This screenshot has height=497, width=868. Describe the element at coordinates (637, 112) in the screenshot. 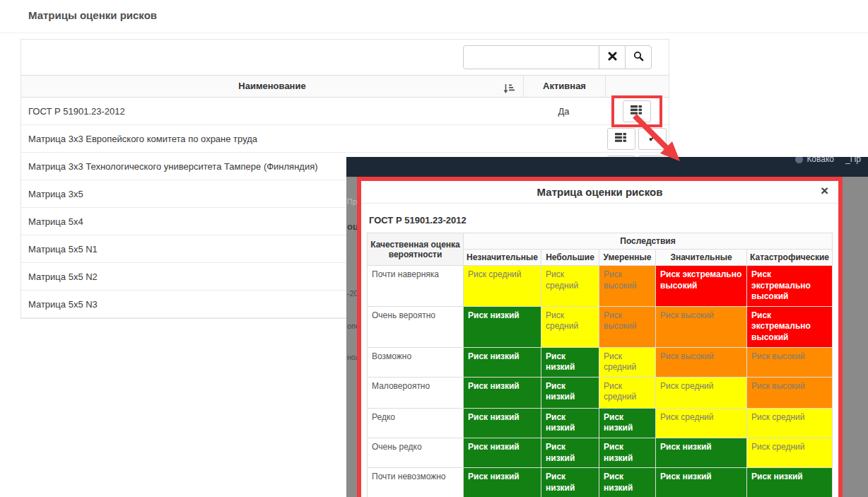

I see `annotation-highlight-box` at that location.